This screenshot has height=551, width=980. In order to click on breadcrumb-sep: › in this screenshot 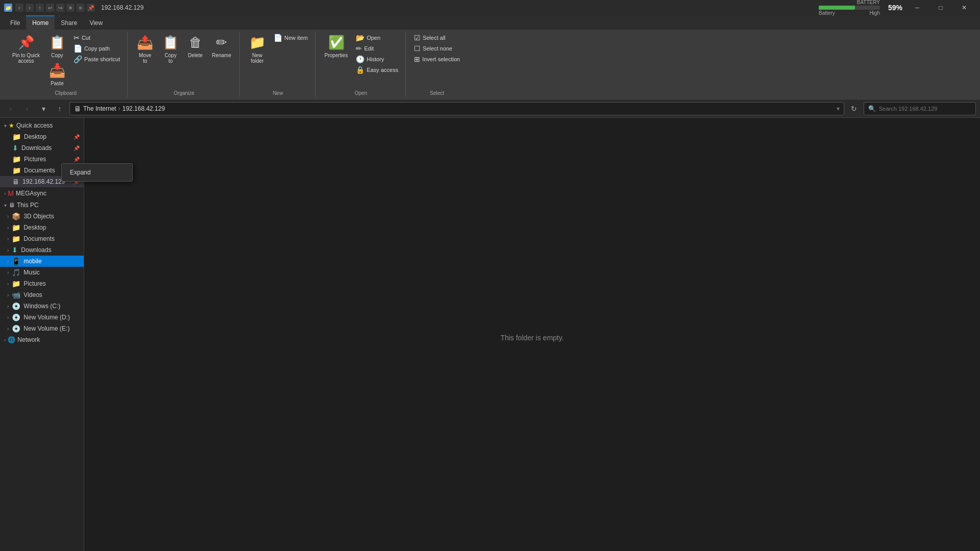, I will do `click(119, 109)`.